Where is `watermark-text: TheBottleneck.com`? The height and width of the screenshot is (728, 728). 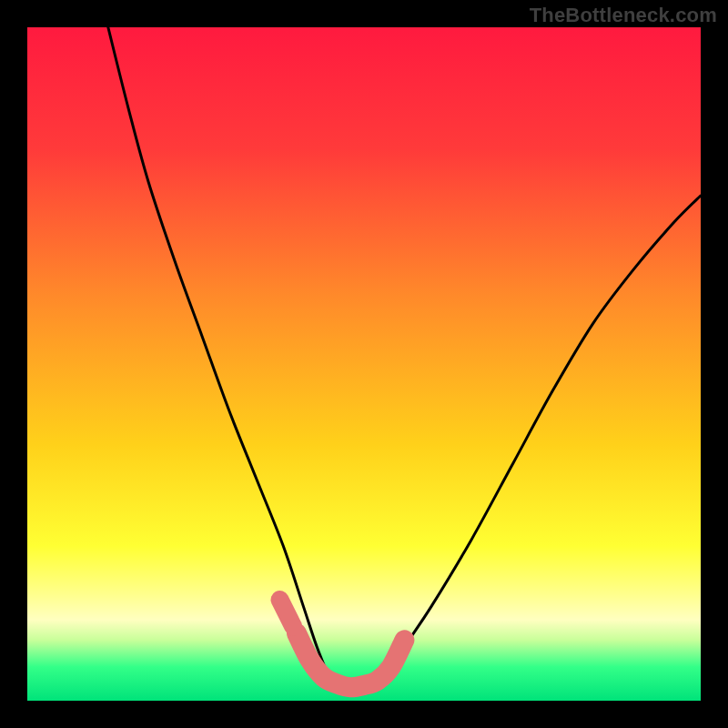 watermark-text: TheBottleneck.com is located at coordinates (623, 15).